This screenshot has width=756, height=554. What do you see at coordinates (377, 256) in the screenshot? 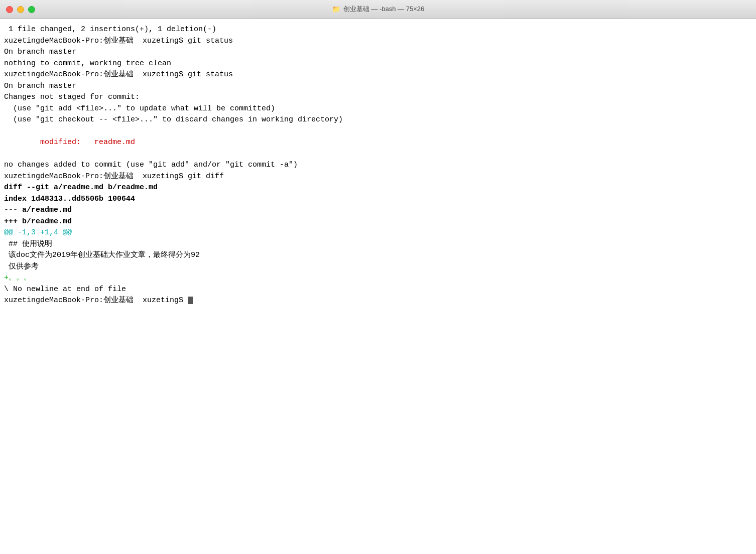
I see `line-ctx2: 该doc文件为2019年创业基础大作业文章，最终得分为92` at bounding box center [377, 256].